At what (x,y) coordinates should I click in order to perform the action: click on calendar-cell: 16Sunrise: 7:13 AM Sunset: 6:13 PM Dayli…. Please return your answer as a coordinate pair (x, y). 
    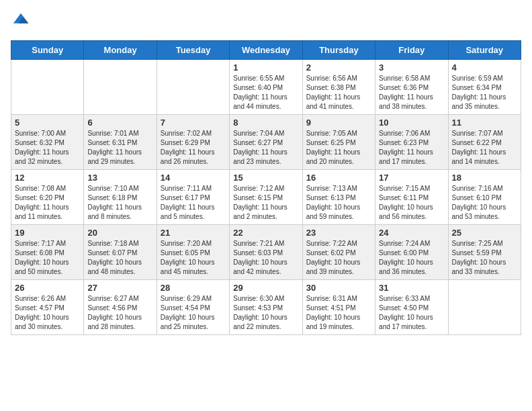
    Looking at the image, I should click on (339, 197).